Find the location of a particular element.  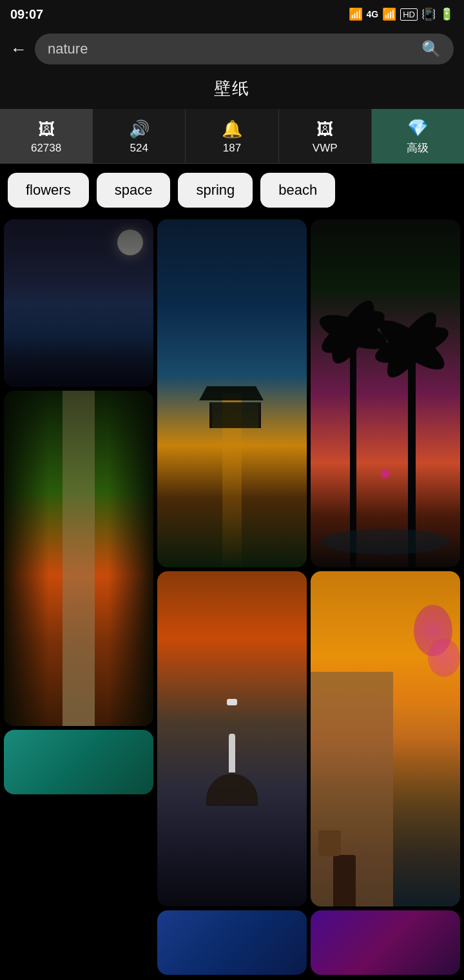

tab-advanced: 💎 高级 is located at coordinates (418, 136).